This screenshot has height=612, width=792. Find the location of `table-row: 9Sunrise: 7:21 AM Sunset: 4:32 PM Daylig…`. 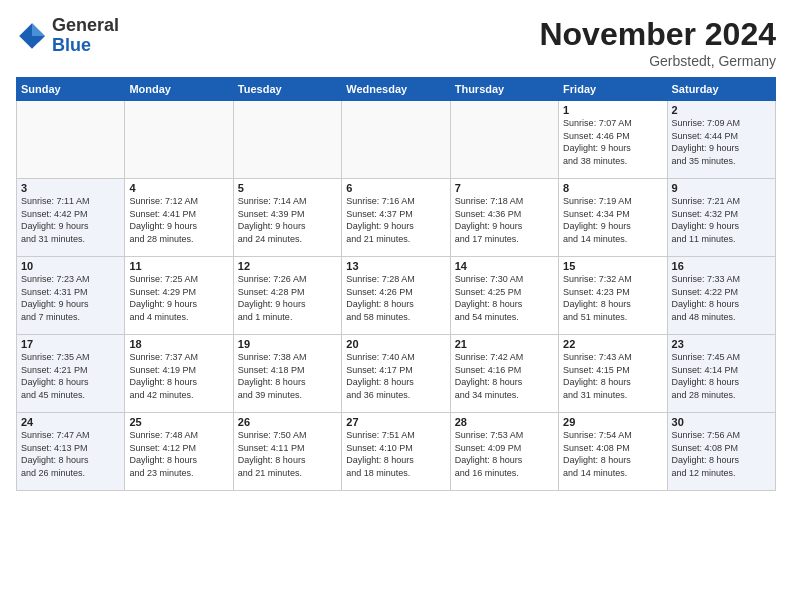

table-row: 9Sunrise: 7:21 AM Sunset: 4:32 PM Daylig… is located at coordinates (721, 218).